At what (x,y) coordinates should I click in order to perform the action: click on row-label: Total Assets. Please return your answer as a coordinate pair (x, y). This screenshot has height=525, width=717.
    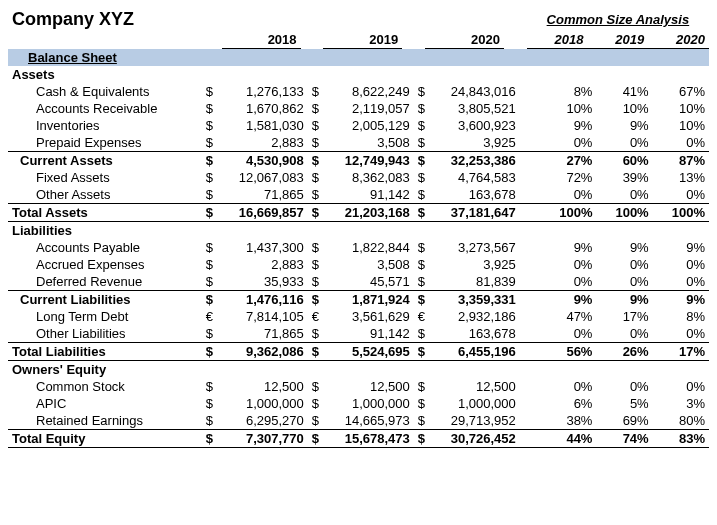
    Looking at the image, I should click on (105, 212).